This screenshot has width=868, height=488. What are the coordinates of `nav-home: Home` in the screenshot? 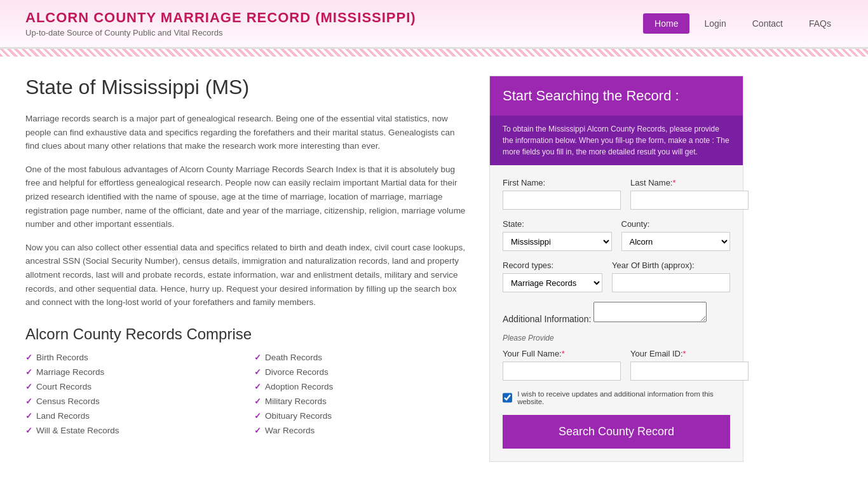 It's located at (666, 24).